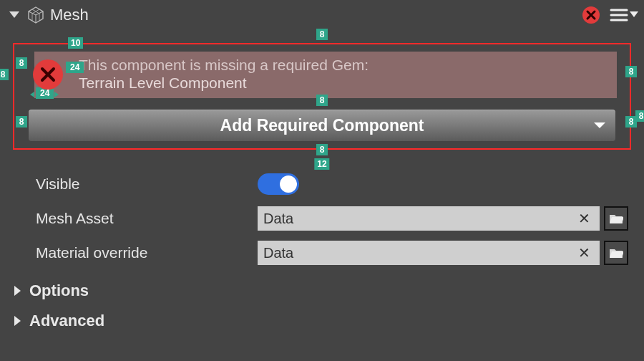 The height and width of the screenshot is (361, 644). I want to click on measure-top-inner: 10, so click(76, 43).